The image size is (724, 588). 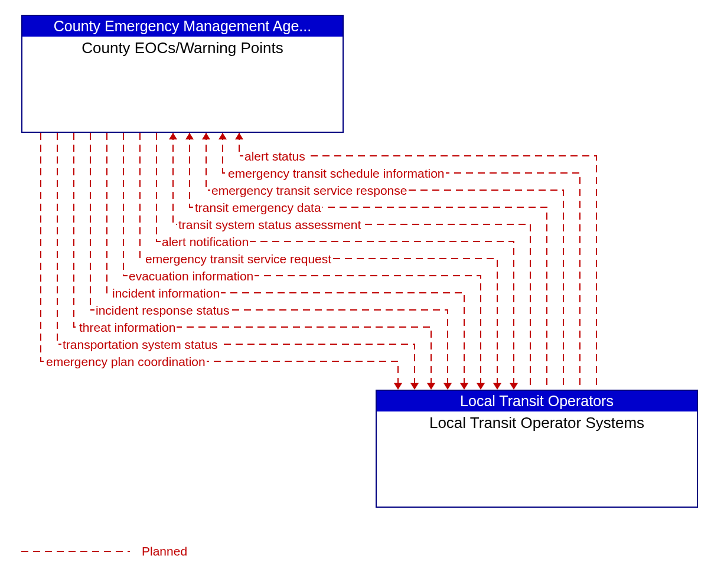 What do you see at coordinates (191, 276) in the screenshot?
I see `flow-label: evacuation information` at bounding box center [191, 276].